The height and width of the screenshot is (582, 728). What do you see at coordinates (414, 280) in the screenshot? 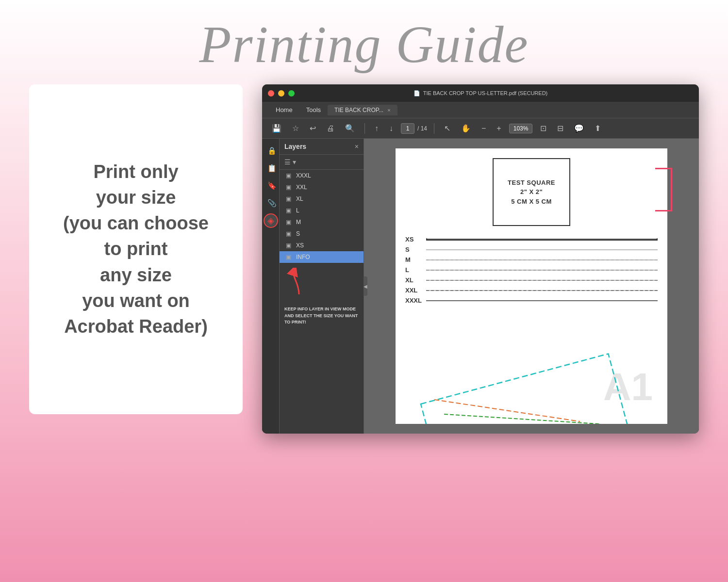
I see `size-label-xl: XL` at bounding box center [414, 280].